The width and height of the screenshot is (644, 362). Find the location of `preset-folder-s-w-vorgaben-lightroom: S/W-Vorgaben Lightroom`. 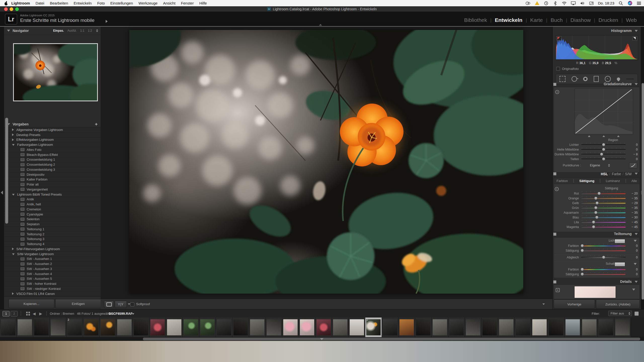

preset-folder-s-w-vorgaben-lightroom: S/W-Vorgaben Lightroom is located at coordinates (52, 254).